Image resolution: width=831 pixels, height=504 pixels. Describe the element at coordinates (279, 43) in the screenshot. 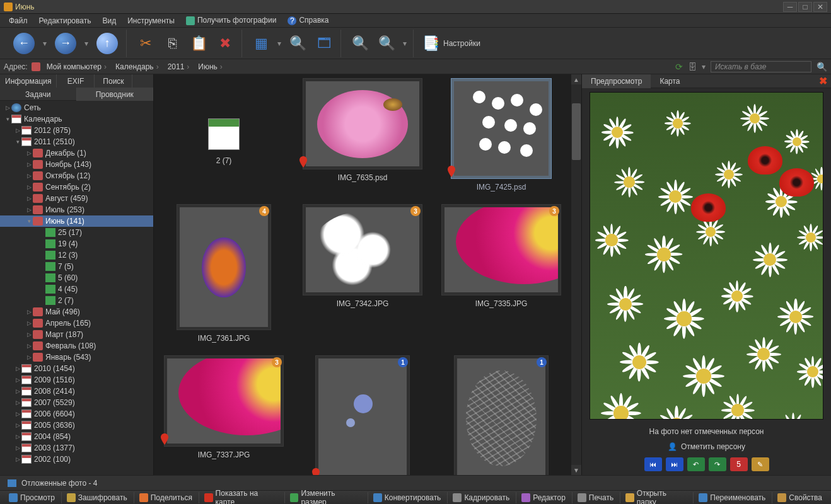

I see `view-options-dropdown: ▾` at that location.